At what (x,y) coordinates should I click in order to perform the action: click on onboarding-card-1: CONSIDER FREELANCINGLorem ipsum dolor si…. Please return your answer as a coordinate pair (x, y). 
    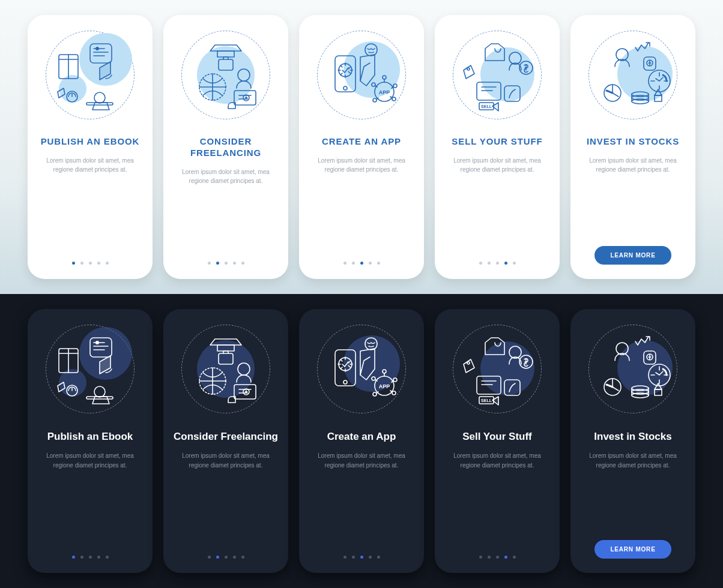
    Looking at the image, I should click on (226, 147).